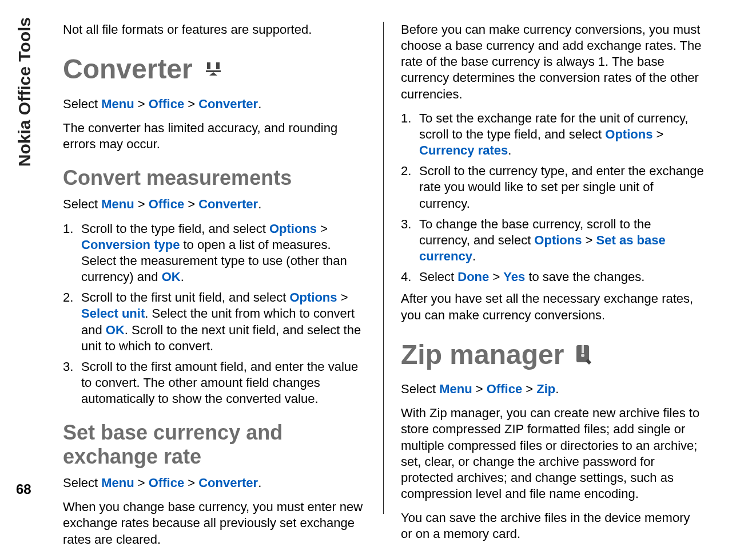 This screenshot has width=756, height=546. Describe the element at coordinates (130, 245) in the screenshot. I see `link-conversion-type: Conversion type` at that location.